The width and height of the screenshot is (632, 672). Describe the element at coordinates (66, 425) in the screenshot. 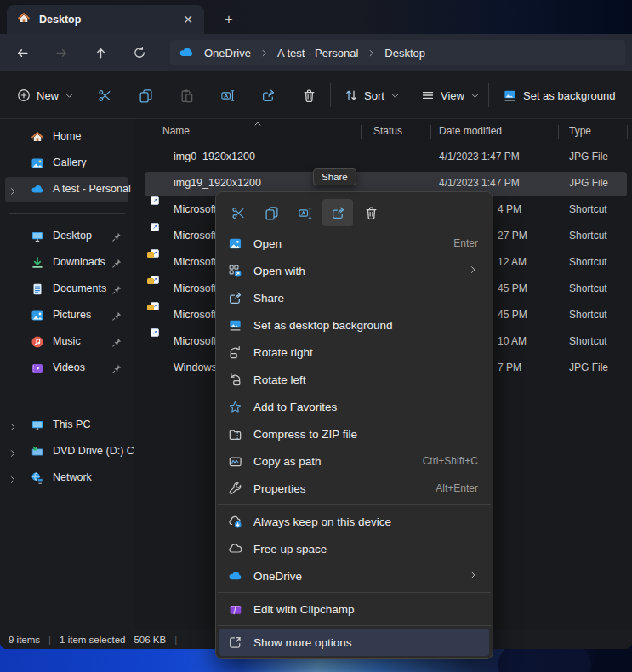

I see `sidebar-item-this-pc: This PC` at that location.